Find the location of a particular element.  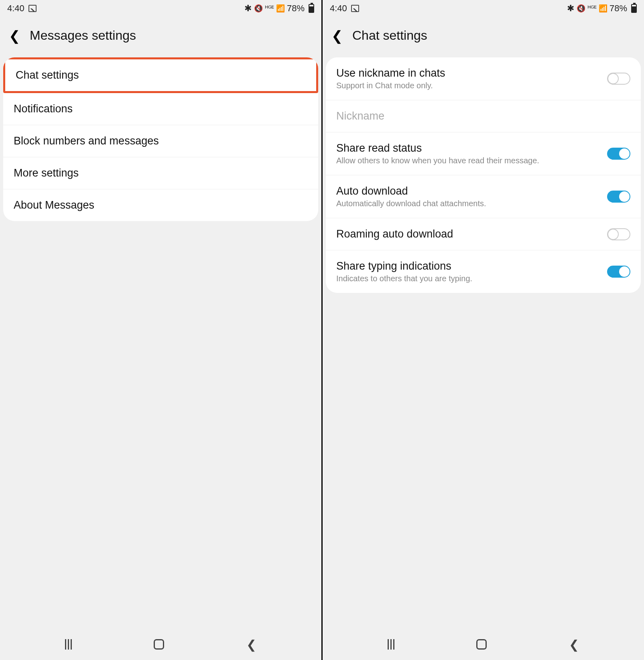

row-roaming-auto-download: Roaming auto download is located at coordinates (483, 234).